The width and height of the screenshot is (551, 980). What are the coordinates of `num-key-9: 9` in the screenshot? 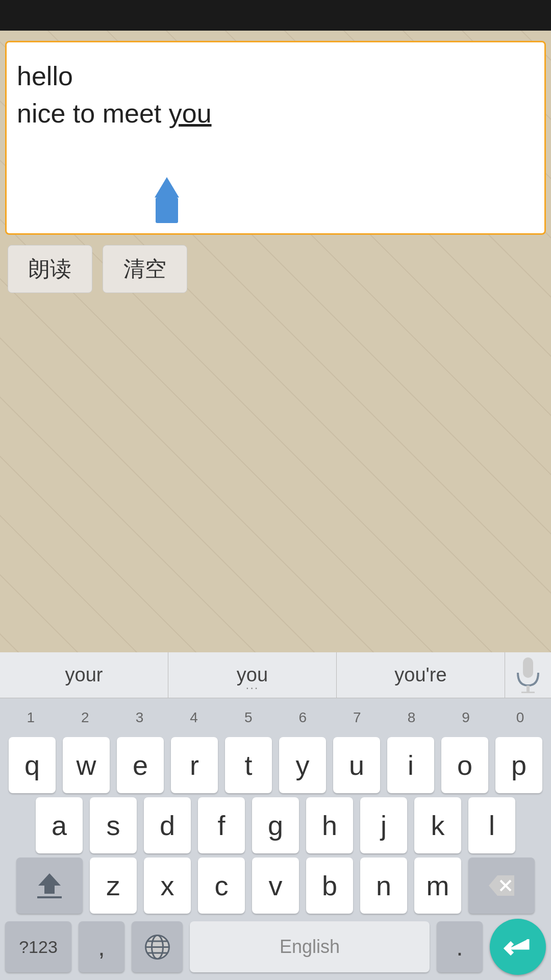 It's located at (466, 718).